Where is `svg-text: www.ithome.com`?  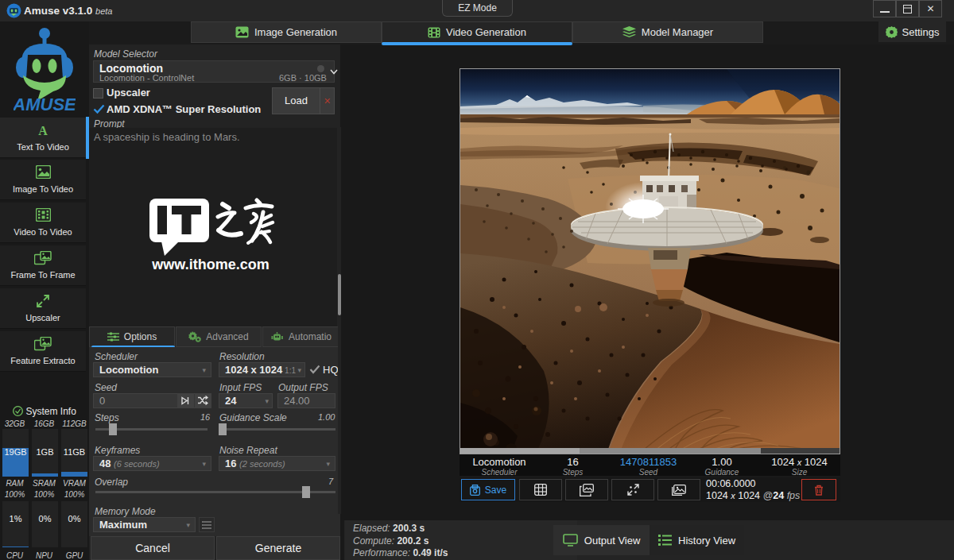
svg-text: www.ithome.com is located at coordinates (210, 265).